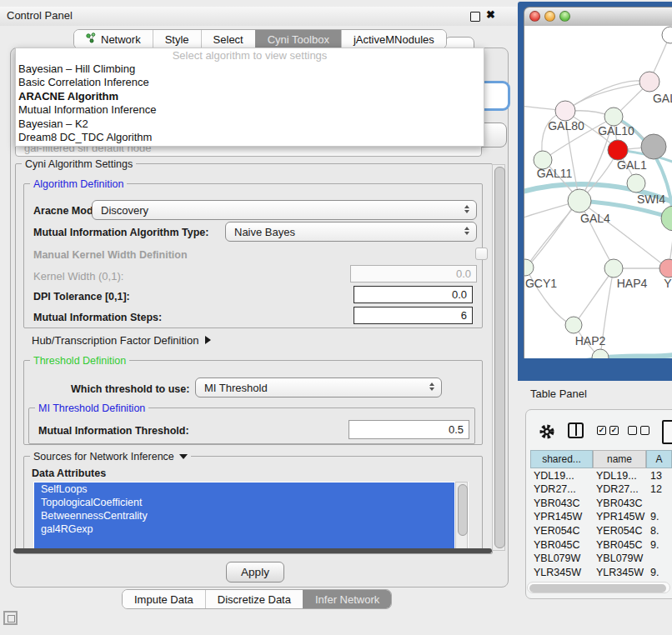 This screenshot has width=672, height=635. What do you see at coordinates (92, 408) in the screenshot?
I see `mi-threshold-legend: MI Threshold Definition` at bounding box center [92, 408].